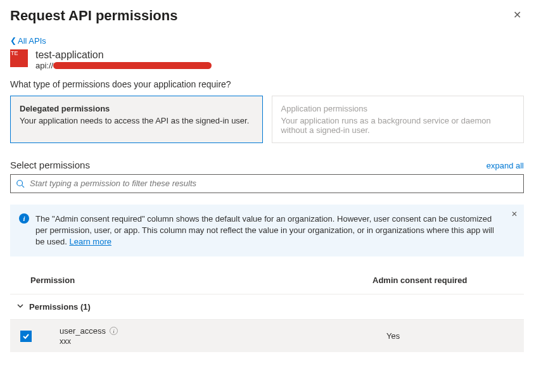 Image resolution: width=534 pixels, height=392 pixels. What do you see at coordinates (13, 41) in the screenshot?
I see `chevron-left-icon: ❮` at bounding box center [13, 41].